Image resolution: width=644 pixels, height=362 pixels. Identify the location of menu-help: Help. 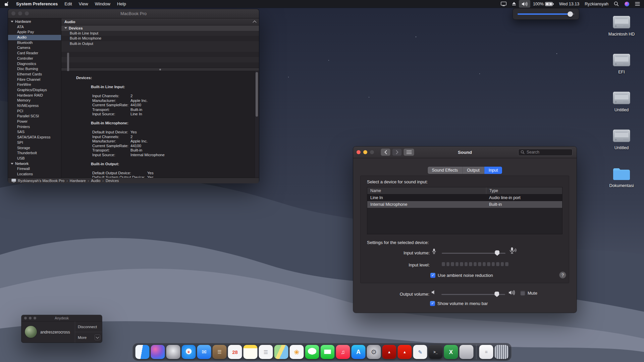
(121, 4).